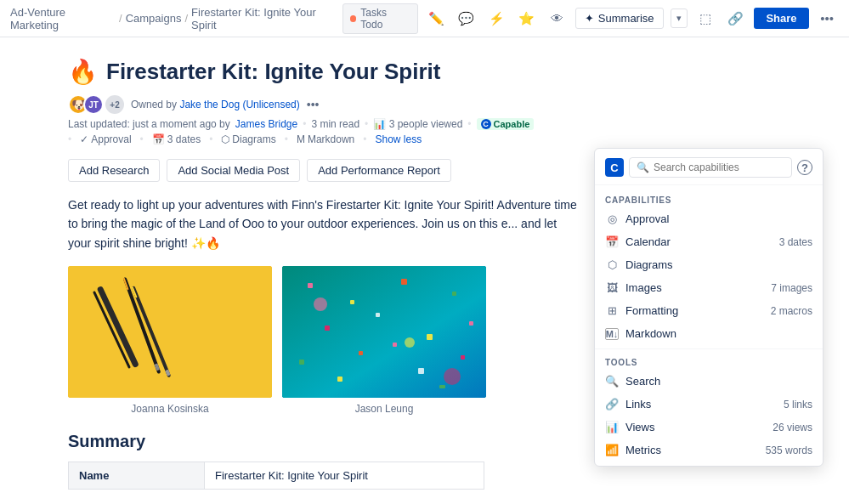  I want to click on table-cell-key: Name, so click(137, 476).